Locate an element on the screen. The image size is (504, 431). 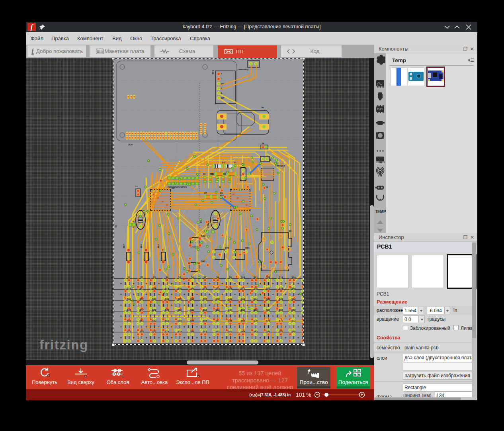
svg-text: S93 is located at coordinates (203, 261).